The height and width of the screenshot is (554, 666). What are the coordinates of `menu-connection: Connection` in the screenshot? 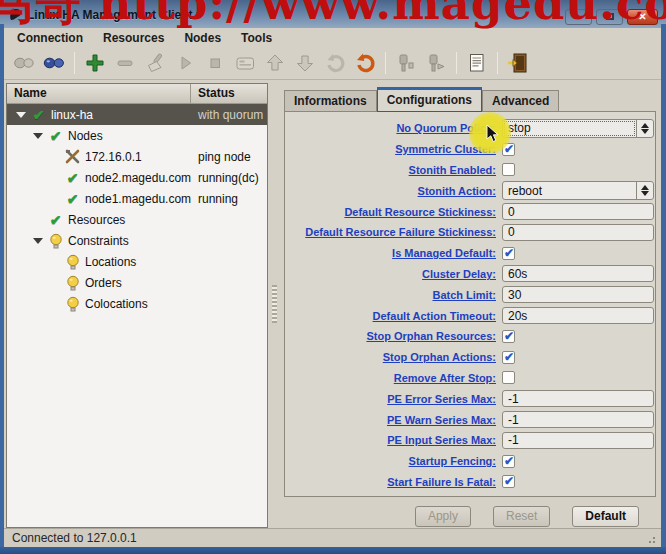 It's located at (50, 38).